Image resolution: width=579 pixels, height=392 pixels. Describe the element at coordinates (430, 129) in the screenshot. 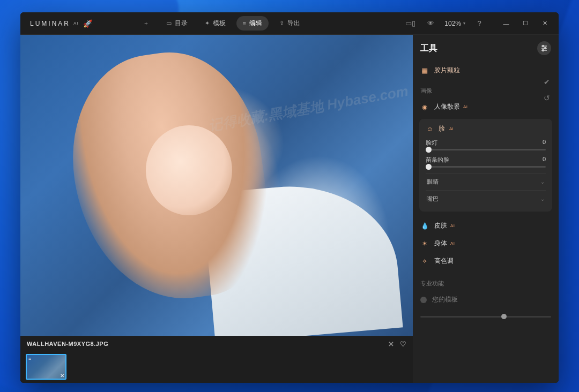

I see `face-icon: ☺` at that location.